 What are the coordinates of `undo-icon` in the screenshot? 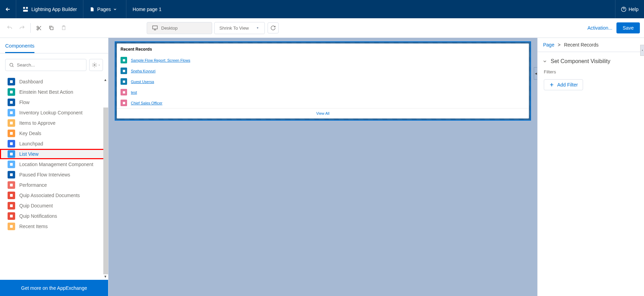 It's located at (10, 28).